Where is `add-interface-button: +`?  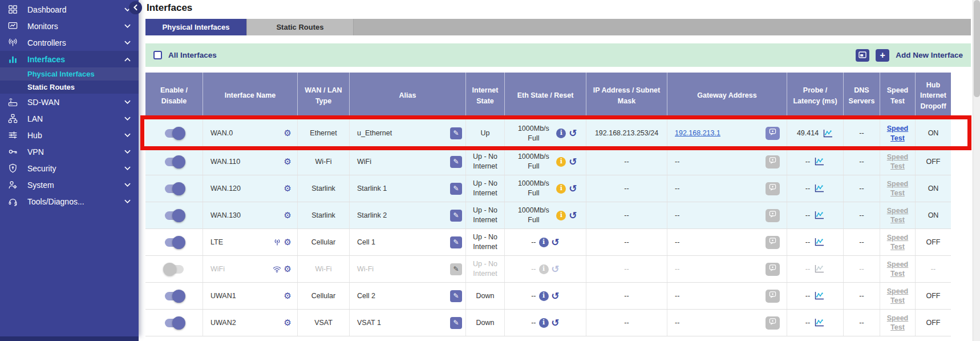
add-interface-button: + is located at coordinates (882, 55).